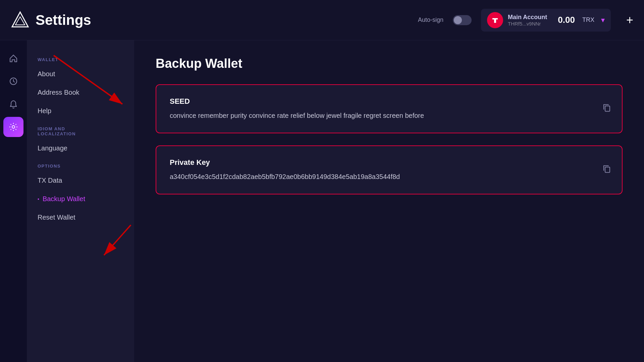  Describe the element at coordinates (13, 127) in the screenshot. I see `sidebar-item-settings` at that location.